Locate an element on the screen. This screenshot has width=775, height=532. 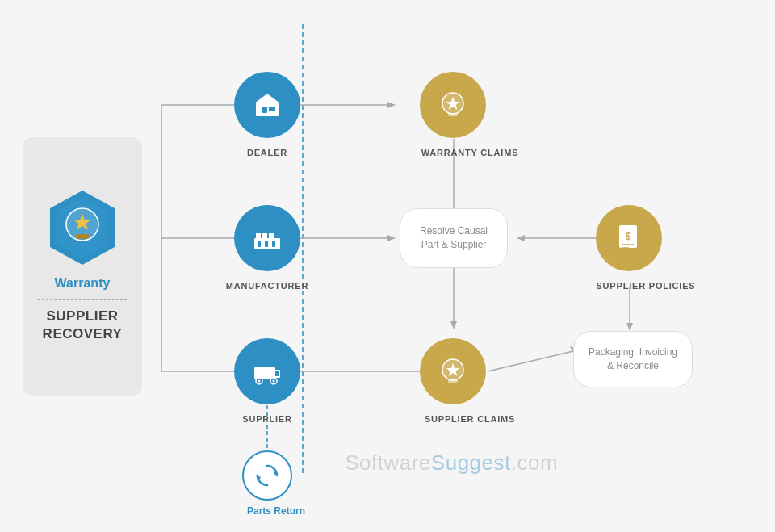
warranty-claims-circle is located at coordinates (453, 105).